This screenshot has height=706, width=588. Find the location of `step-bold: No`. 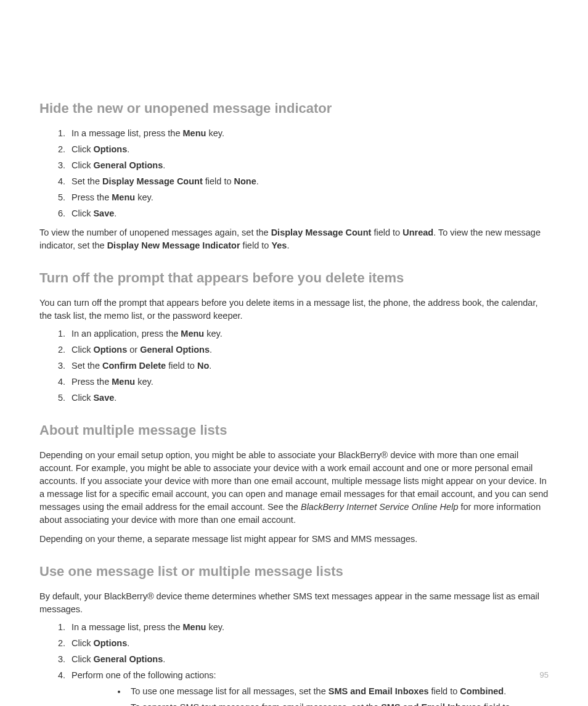

step-bold: No is located at coordinates (203, 366).